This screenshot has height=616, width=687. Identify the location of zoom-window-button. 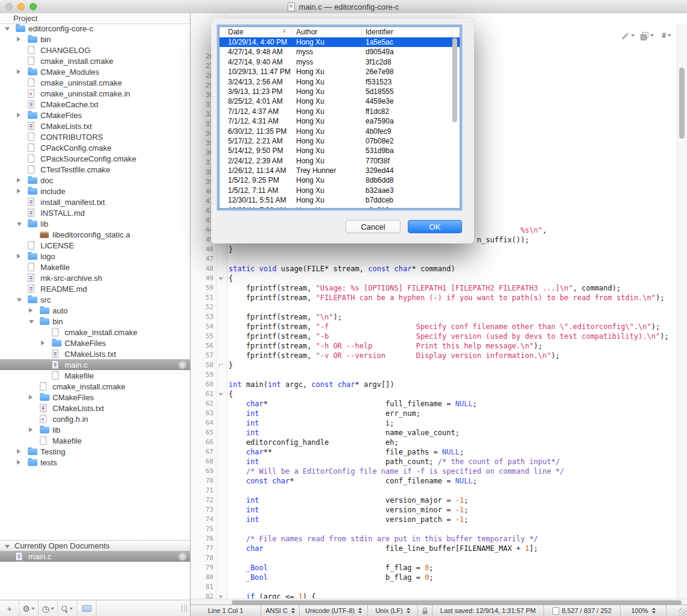
(33, 7).